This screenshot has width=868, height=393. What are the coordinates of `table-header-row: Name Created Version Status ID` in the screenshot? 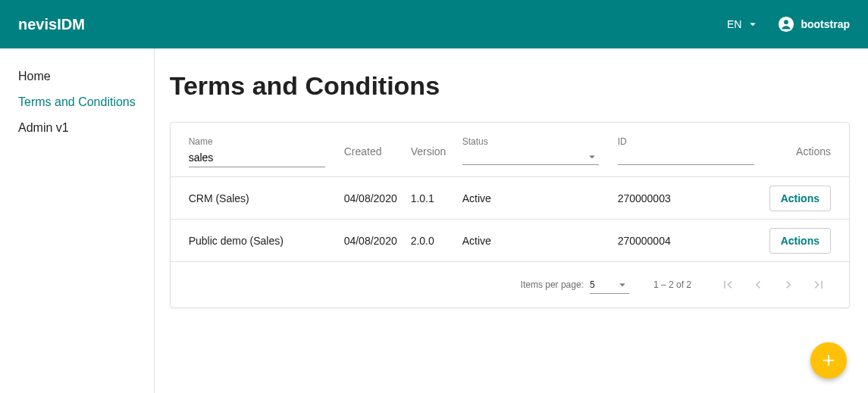 It's located at (509, 150).